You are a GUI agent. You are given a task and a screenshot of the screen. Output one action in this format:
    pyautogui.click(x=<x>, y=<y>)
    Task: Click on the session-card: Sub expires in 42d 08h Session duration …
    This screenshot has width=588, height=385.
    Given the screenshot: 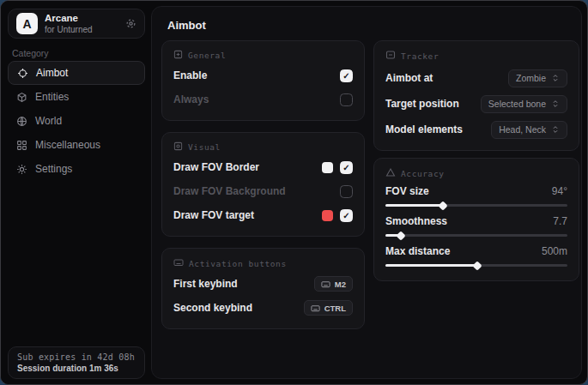 What is the action you would take?
    pyautogui.click(x=76, y=363)
    